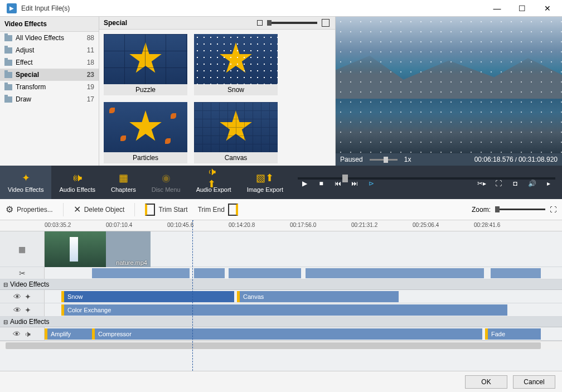 Image resolution: width=562 pixels, height=392 pixels. I want to click on disc-icon: ◉, so click(166, 178).